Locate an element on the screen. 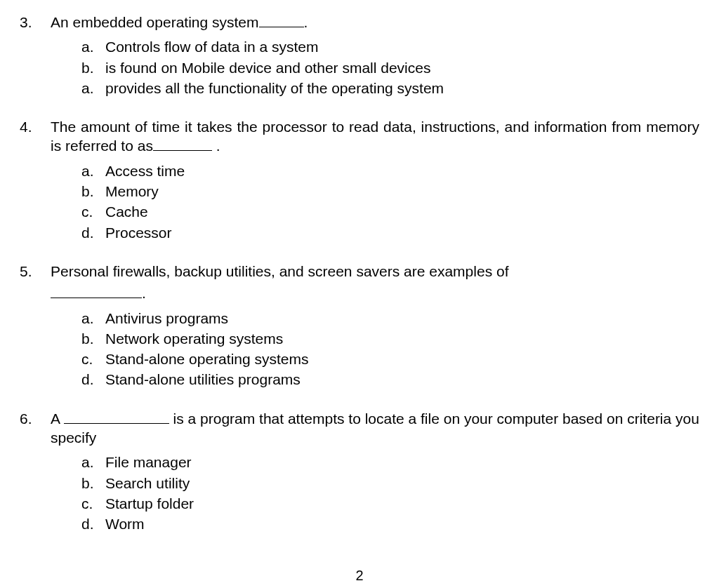 This screenshot has height=588, width=719. question-6-options: a. File manager b. Search utility c. Sta… is located at coordinates (360, 493).